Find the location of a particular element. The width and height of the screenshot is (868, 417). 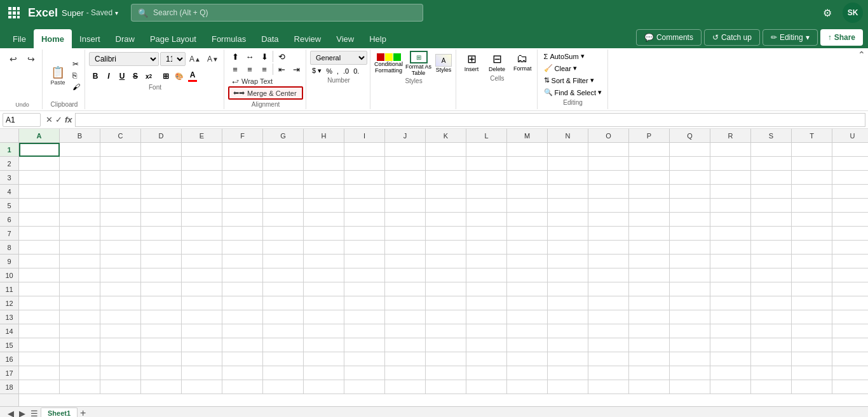

cell-M11 is located at coordinates (527, 289).